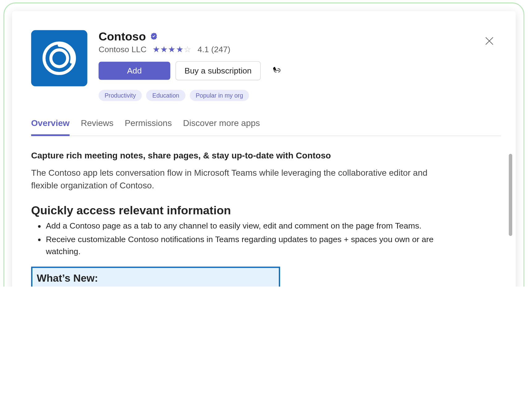 The width and height of the screenshot is (528, 420). I want to click on whats-new-item: Contoso works with Microsoft 365 Copilot, so click(163, 286).